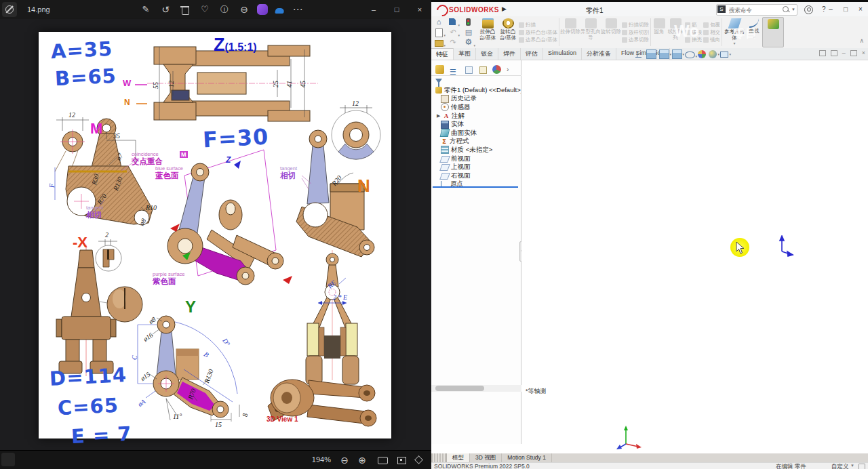 The image size is (868, 469). Describe the element at coordinates (487, 54) in the screenshot. I see `tab-sheetmetal: 钣金` at that location.